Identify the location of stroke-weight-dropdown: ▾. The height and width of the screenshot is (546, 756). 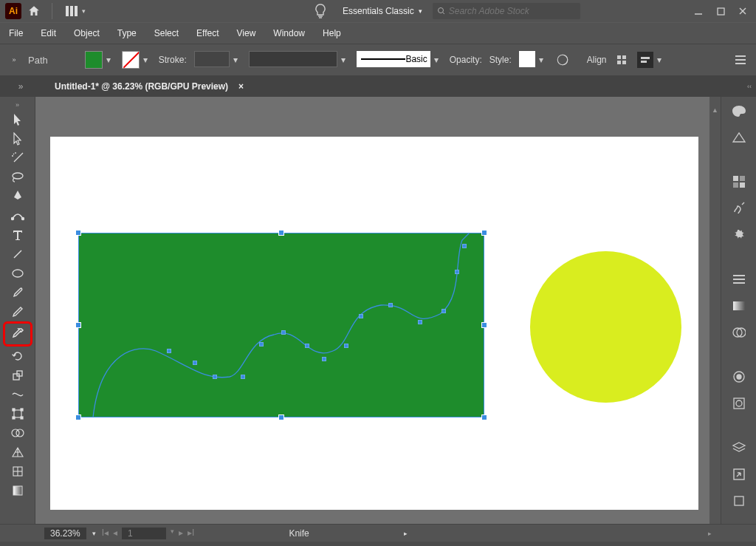
(236, 60).